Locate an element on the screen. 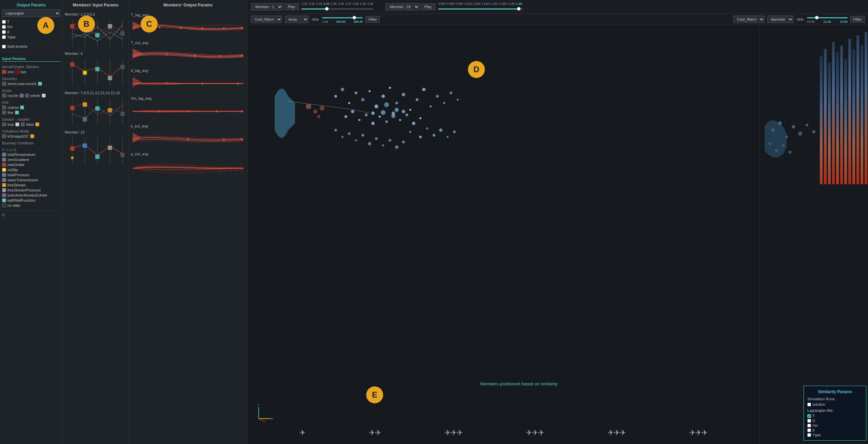 This screenshot has height=444, width=868. whole-label: whole is located at coordinates (35, 96).